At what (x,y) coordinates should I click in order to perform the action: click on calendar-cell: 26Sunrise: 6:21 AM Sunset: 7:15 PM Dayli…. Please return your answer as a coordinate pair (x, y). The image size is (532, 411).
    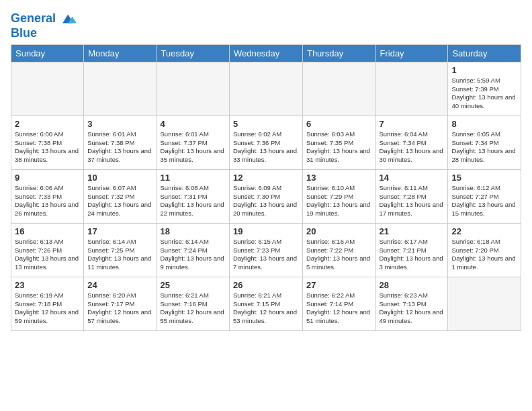
    Looking at the image, I should click on (266, 304).